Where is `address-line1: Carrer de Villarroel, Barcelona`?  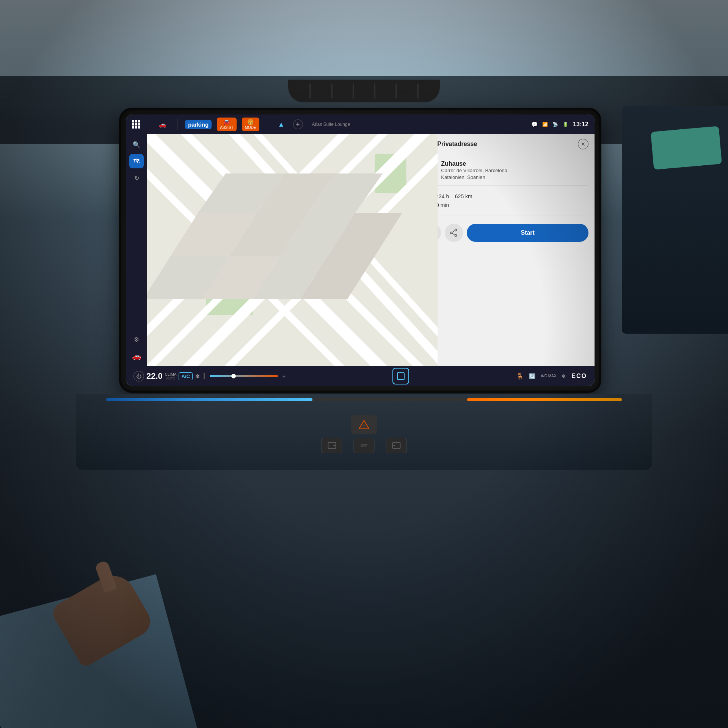 address-line1: Carrer de Villarroel, Barcelona is located at coordinates (474, 171).